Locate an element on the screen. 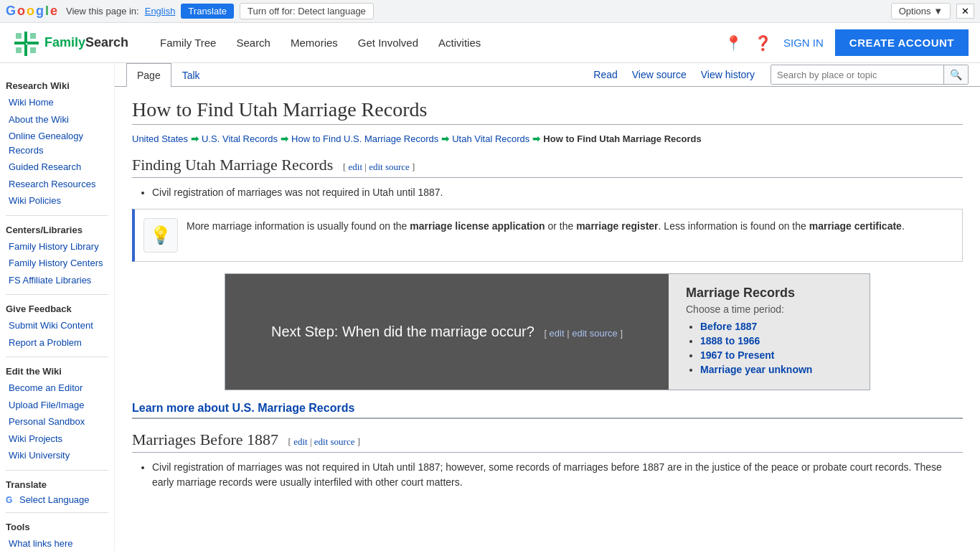 This screenshot has width=980, height=551. sidebar-section-research-wiki: Research Wiki is located at coordinates (57, 86).